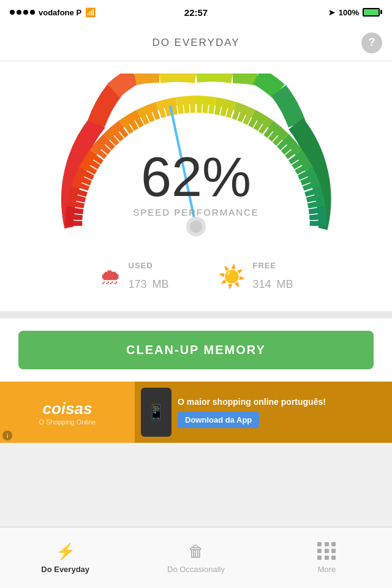 This screenshot has height=588, width=392. Describe the element at coordinates (134, 277) in the screenshot. I see `used-memory-stat: 🌧 USED 173 MB` at that location.